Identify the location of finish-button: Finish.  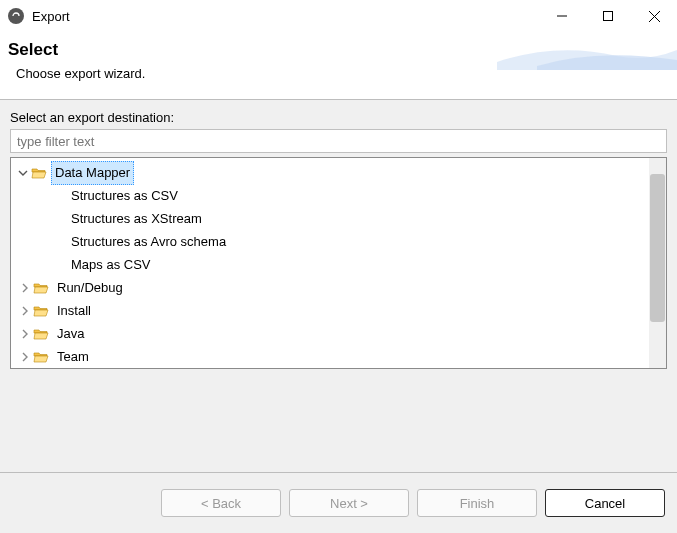
(477, 503).